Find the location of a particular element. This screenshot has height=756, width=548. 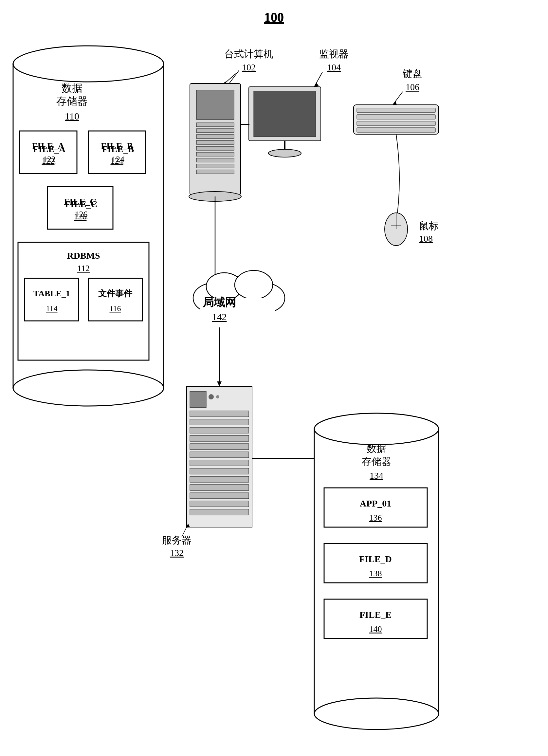

svg-text: 134 is located at coordinates (377, 475).